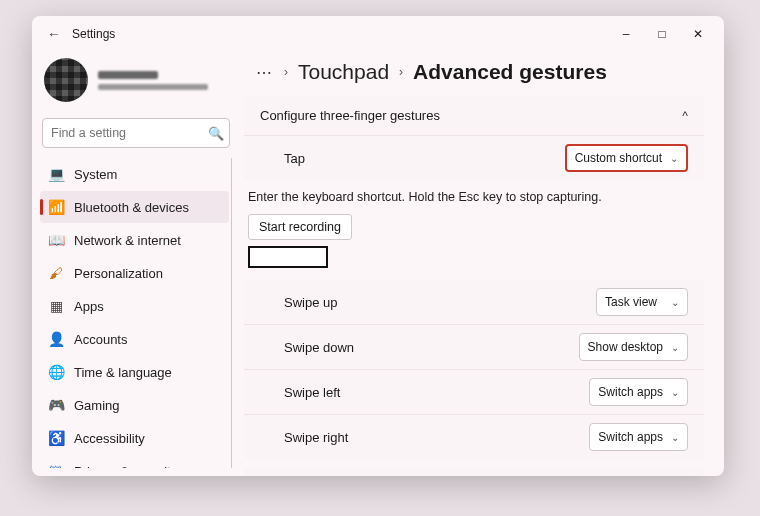  What do you see at coordinates (123, 372) in the screenshot?
I see `sidebar-item-label: Time & language` at bounding box center [123, 372].